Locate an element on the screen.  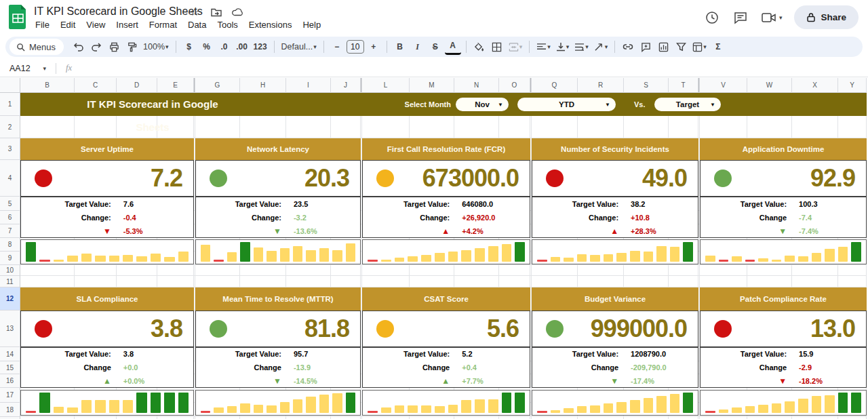
column-header-S: S is located at coordinates (646, 85).